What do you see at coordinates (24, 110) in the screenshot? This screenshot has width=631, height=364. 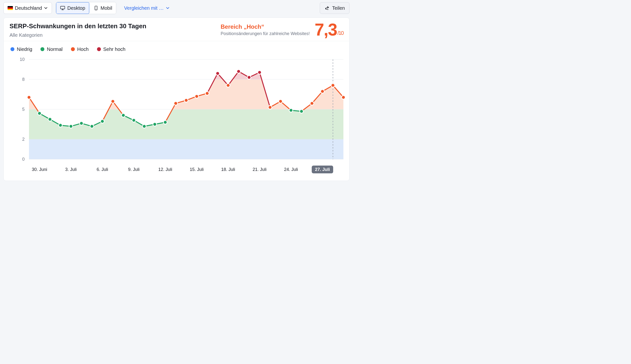 I see `svg-text: 5` at bounding box center [24, 110].